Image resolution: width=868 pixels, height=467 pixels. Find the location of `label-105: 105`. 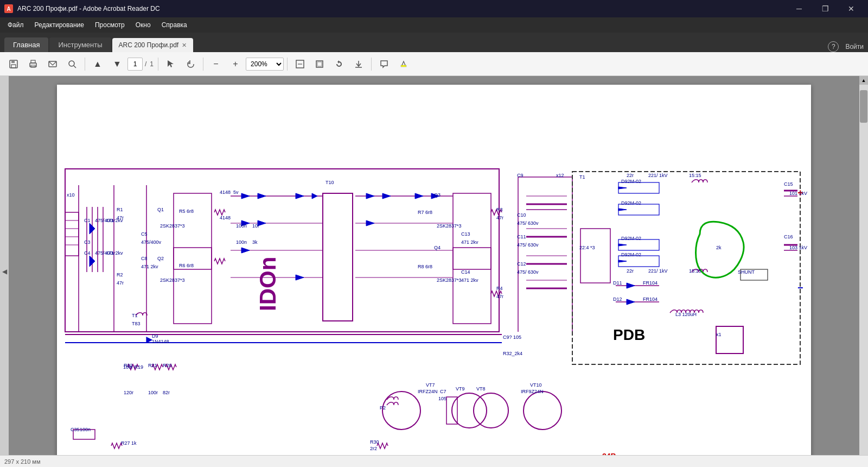

label-105: 105 is located at coordinates (443, 399).